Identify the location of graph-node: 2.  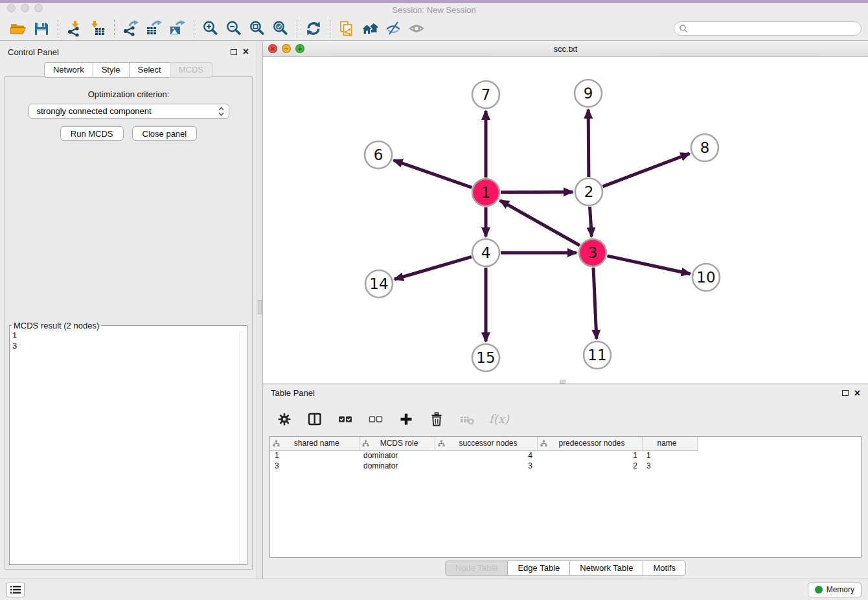
(589, 192).